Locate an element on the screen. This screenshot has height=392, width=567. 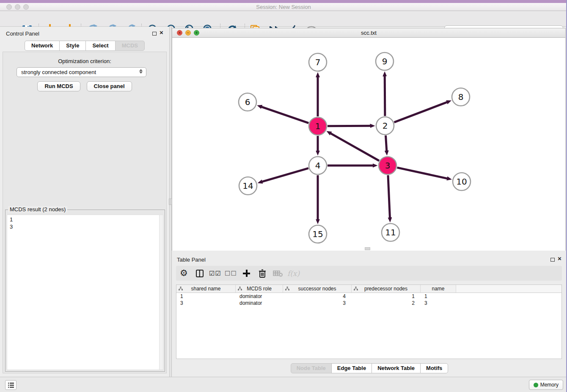
cell-shared-name: 1 is located at coordinates (206, 296).